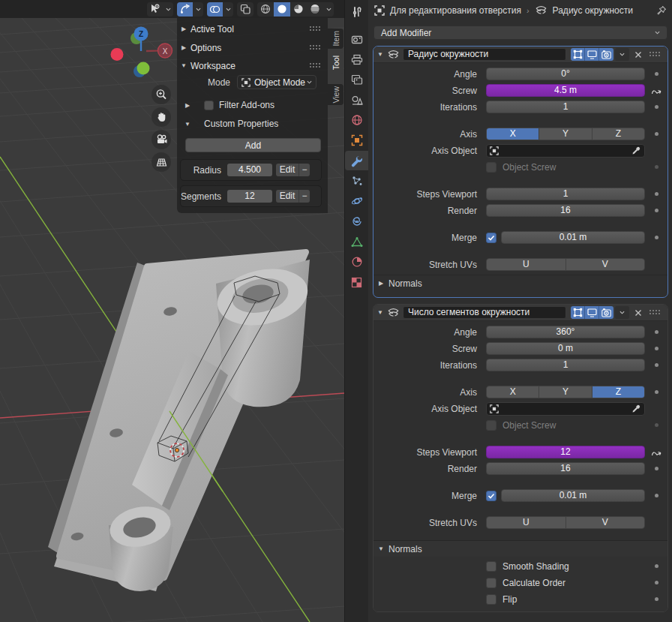 Image resolution: width=672 pixels, height=622 pixels. Describe the element at coordinates (298, 9) in the screenshot. I see `shading-material-button` at that location.